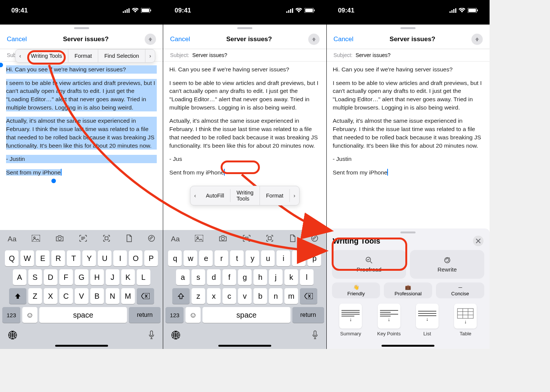  Describe the element at coordinates (427, 320) in the screenshot. I see `list-option: ↓ List` at that location.